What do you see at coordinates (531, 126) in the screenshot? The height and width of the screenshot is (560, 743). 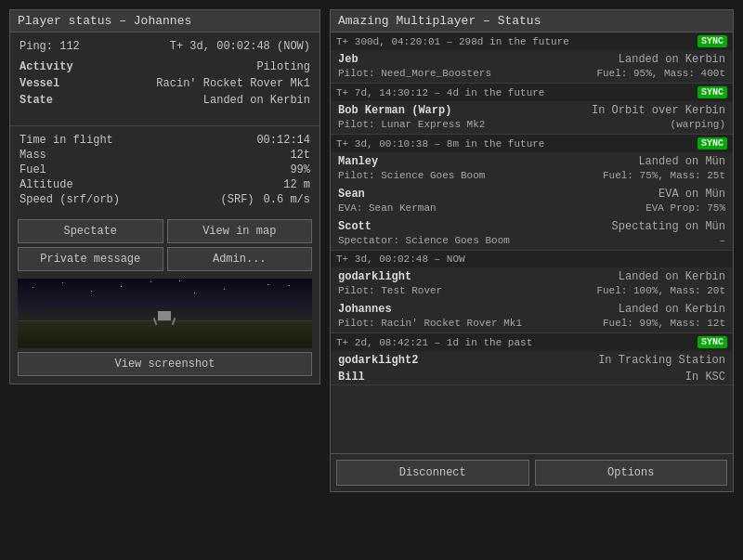 I see `player-detail-row: Pilot: Lunar Express Mk2(warping)` at bounding box center [531, 126].